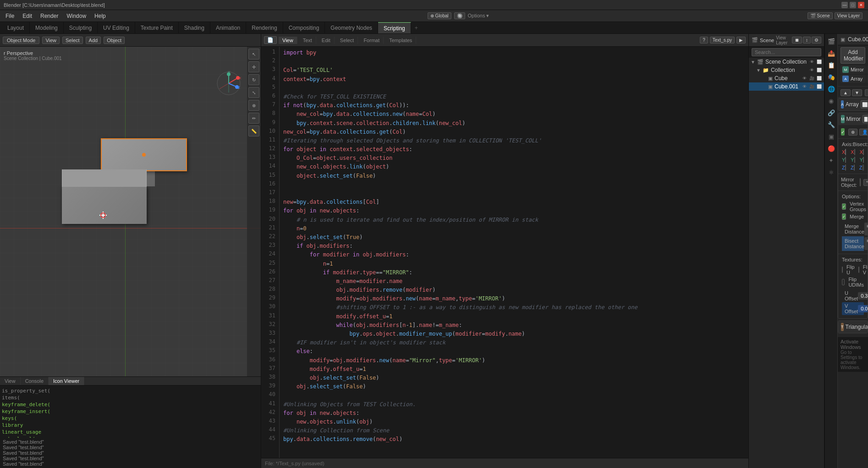 This screenshot has width=868, height=468. I want to click on mod-array-render: ⬜, so click(864, 104).